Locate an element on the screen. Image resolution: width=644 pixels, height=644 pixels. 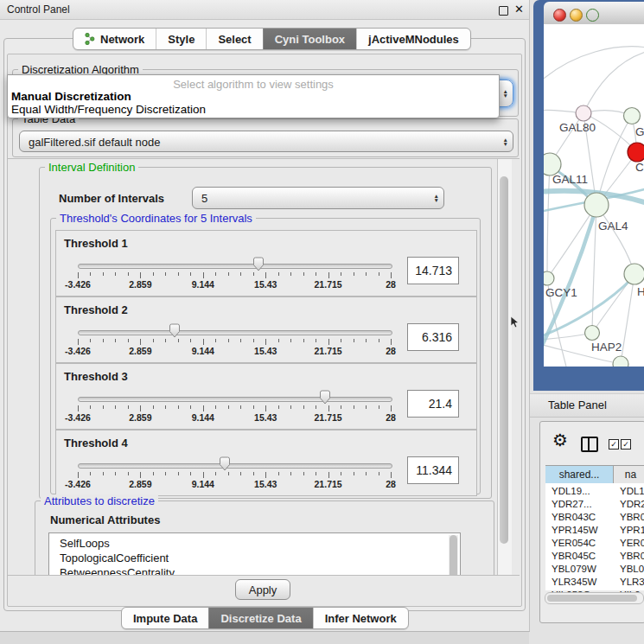
network-window-titlebar is located at coordinates (594, 14).